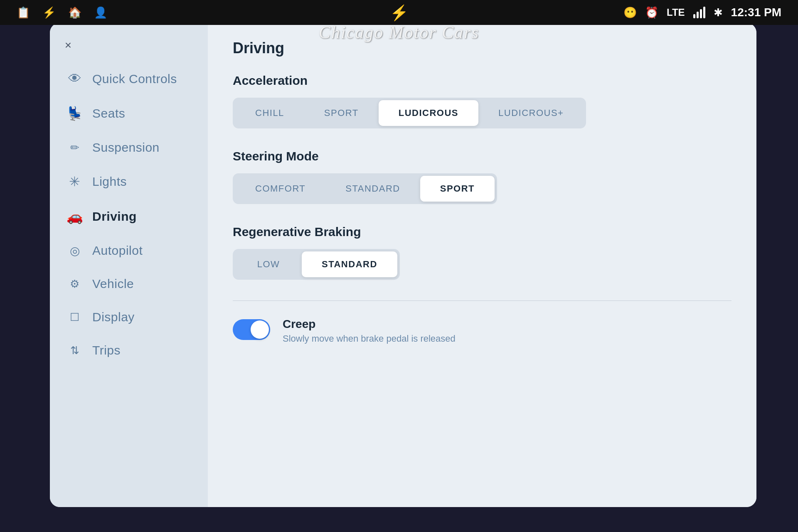 The image size is (798, 532). I want to click on sidebar-label-seats: Seats, so click(109, 113).